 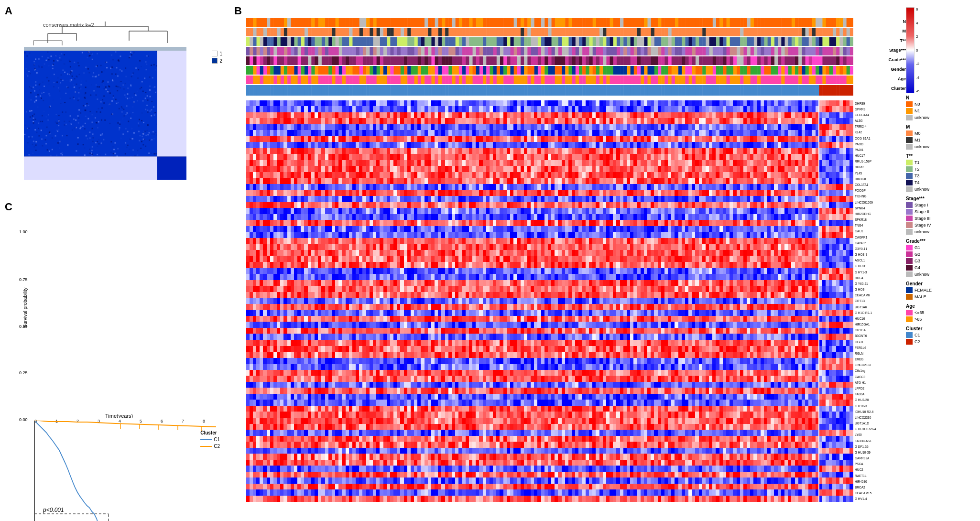 What do you see at coordinates (917, 254) in the screenshot?
I see `legend-Grade-G2-label: G2` at bounding box center [917, 254].